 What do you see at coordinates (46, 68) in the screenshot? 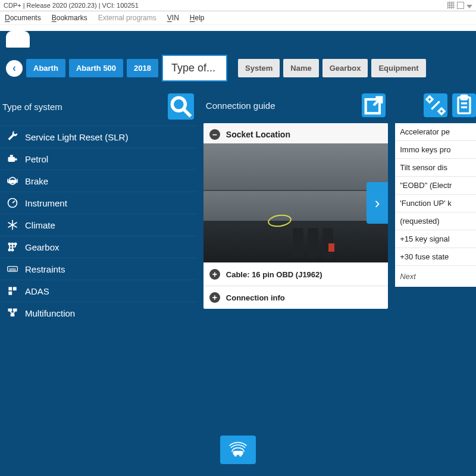
I see `chip-brand: Abarth` at bounding box center [46, 68].